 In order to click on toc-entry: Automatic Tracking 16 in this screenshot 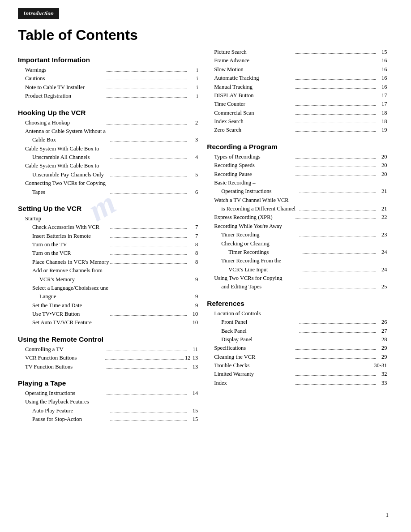, I will do `click(297, 78)`.